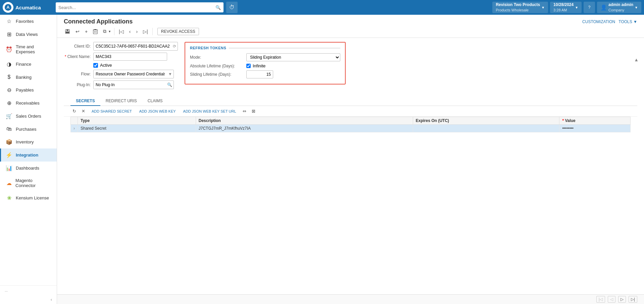 The height and width of the screenshot is (304, 644). What do you see at coordinates (137, 32) in the screenshot?
I see `next-icon: ›` at bounding box center [137, 32].